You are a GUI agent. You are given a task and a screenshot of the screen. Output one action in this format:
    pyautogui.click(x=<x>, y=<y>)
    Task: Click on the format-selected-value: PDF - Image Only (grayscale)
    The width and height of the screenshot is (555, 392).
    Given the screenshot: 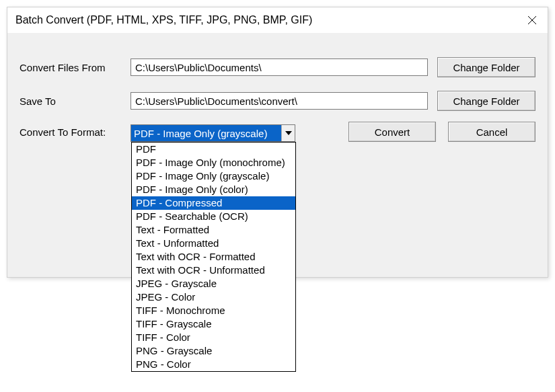 What is the action you would take?
    pyautogui.click(x=206, y=133)
    